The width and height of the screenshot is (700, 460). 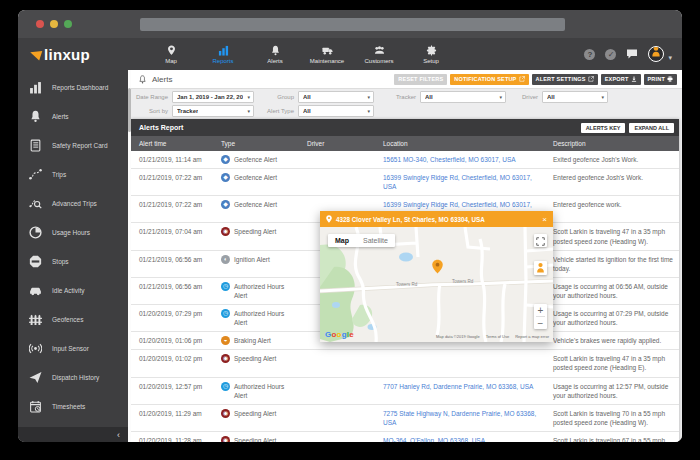 I want to click on nav-item-customers: Customers, so click(x=379, y=54).